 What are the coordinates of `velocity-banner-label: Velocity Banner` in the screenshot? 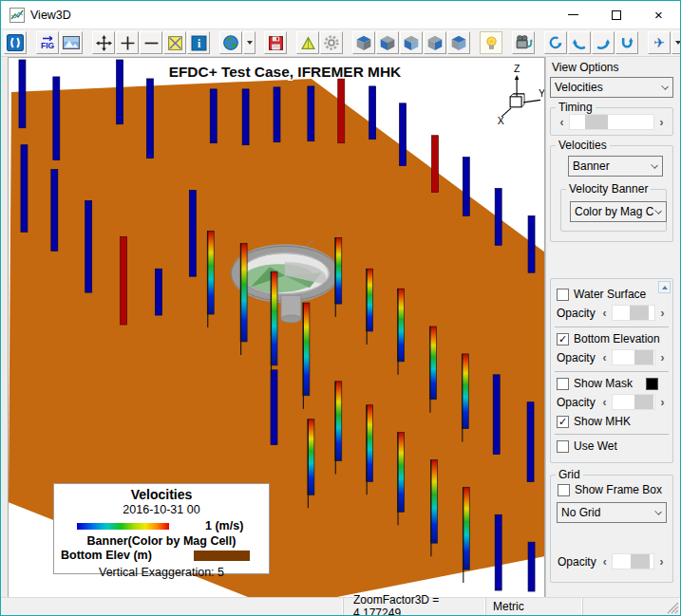 It's located at (608, 189).